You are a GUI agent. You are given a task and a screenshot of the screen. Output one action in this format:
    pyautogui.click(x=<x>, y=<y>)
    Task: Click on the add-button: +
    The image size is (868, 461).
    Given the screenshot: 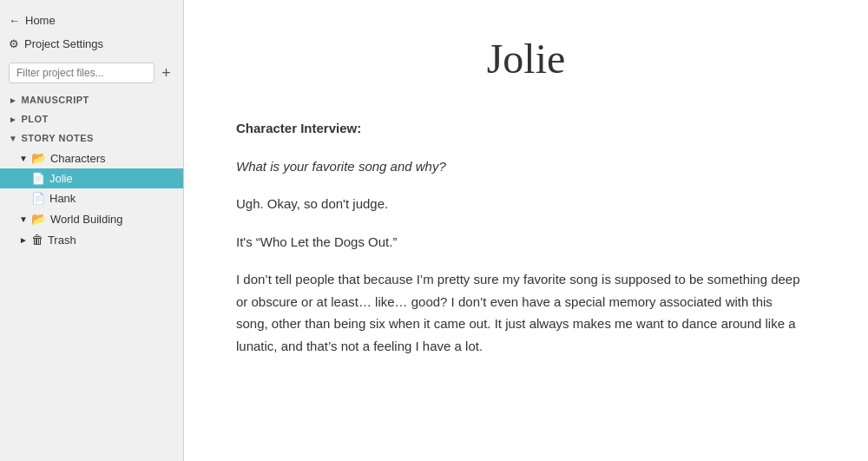 What is the action you would take?
    pyautogui.click(x=167, y=73)
    